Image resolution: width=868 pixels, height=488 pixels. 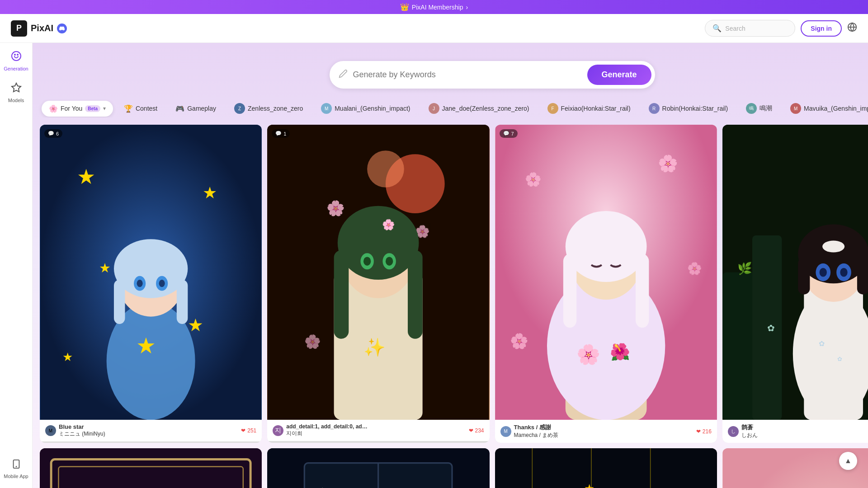 What do you see at coordinates (530, 431) in the screenshot?
I see `card-user-3: M Thanks / 感謝 Mamecha / まめ茶` at bounding box center [530, 431].